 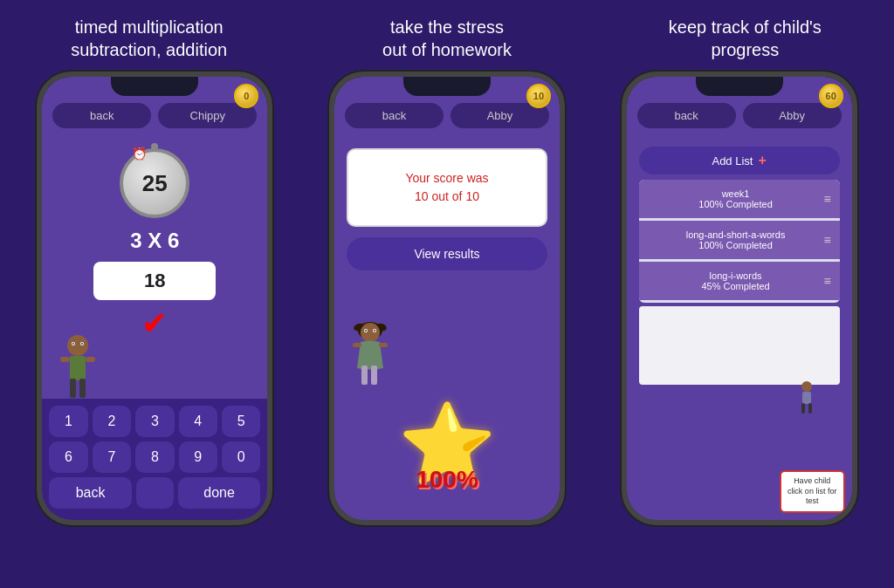 I want to click on header-text-1: timed multiplication subtraction, additi…, so click(x=148, y=38).